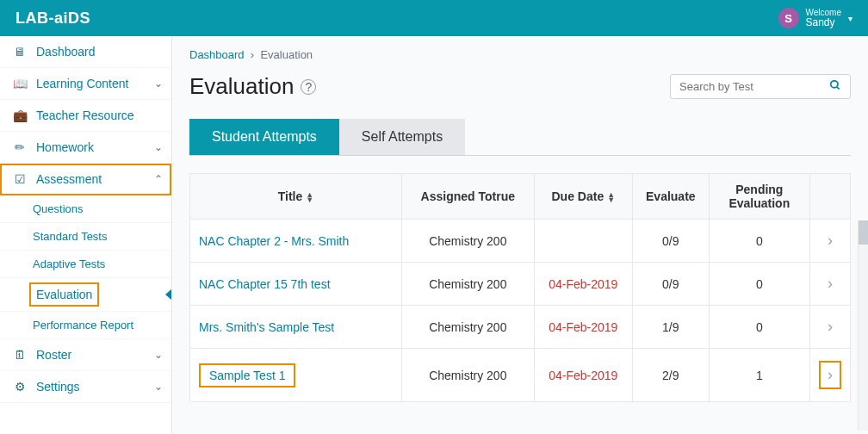 Image resolution: width=868 pixels, height=434 pixels. I want to click on sidebar-item-homework: ✏ Homework ⌄, so click(86, 148).